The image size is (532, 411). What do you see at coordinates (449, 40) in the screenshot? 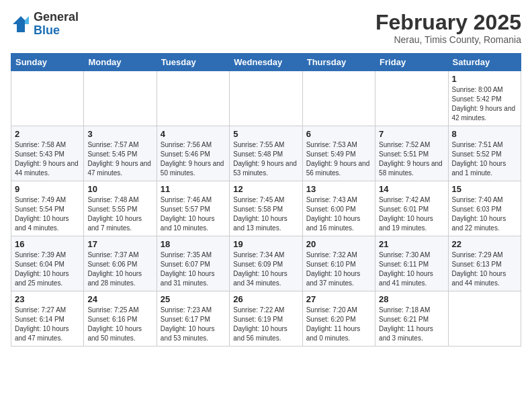
I see `calendar-subtitle: Nerau, Timis County, Romania` at bounding box center [449, 40].